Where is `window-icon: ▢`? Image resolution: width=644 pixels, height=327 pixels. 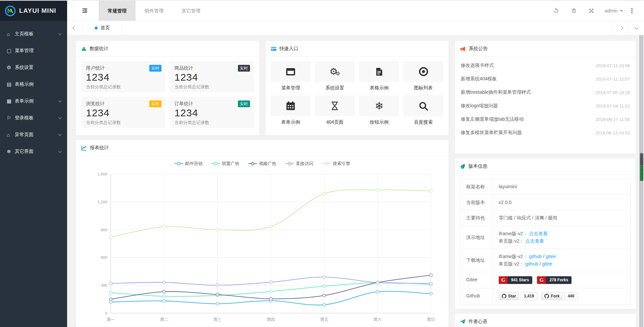
window-icon: ▢ is located at coordinates (11, 51).